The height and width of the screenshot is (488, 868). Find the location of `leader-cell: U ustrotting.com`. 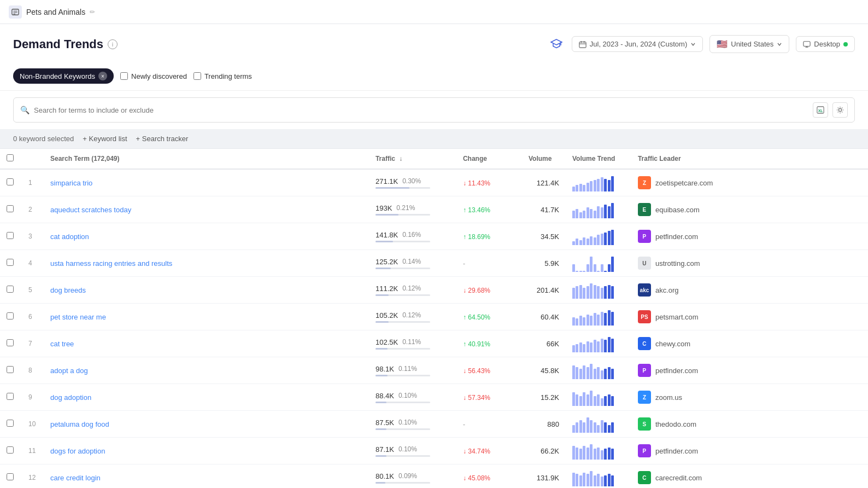

leader-cell: U ustrotting.com is located at coordinates (750, 263).